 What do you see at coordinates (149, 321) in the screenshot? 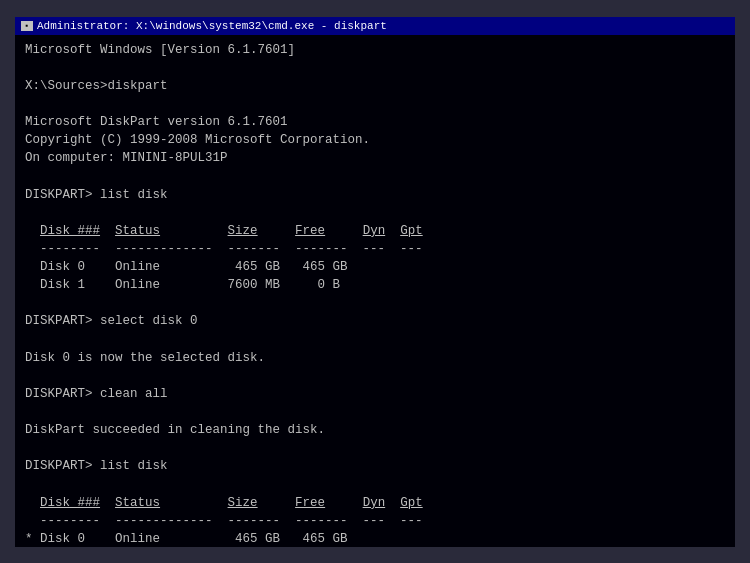
I see `select-disk-text: select disk 0` at bounding box center [149, 321].